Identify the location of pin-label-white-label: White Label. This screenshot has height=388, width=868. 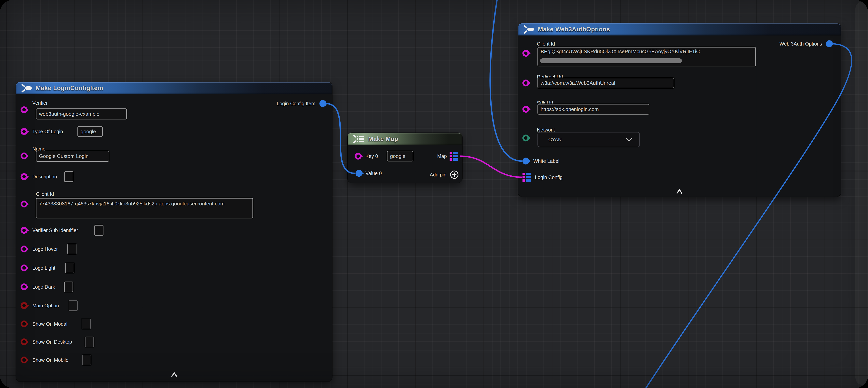
(547, 161).